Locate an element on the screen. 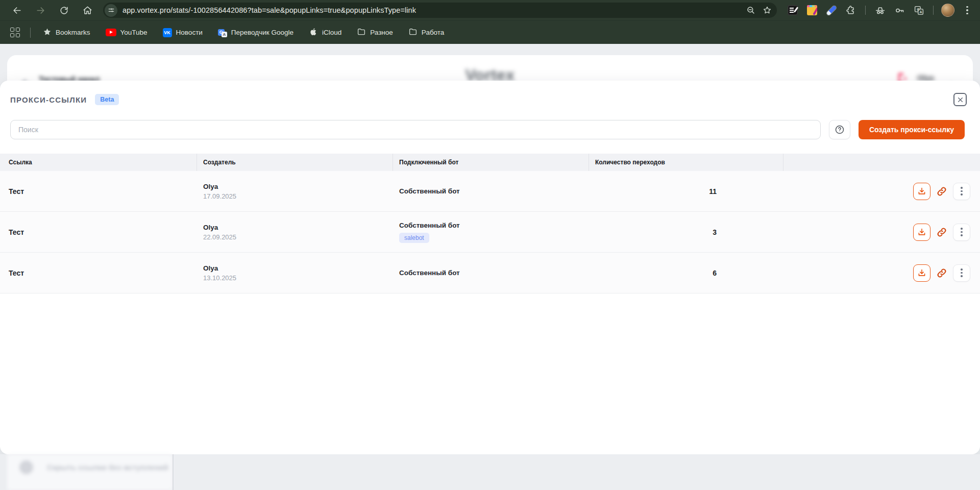 This screenshot has height=490, width=980. reload-icon is located at coordinates (64, 10).